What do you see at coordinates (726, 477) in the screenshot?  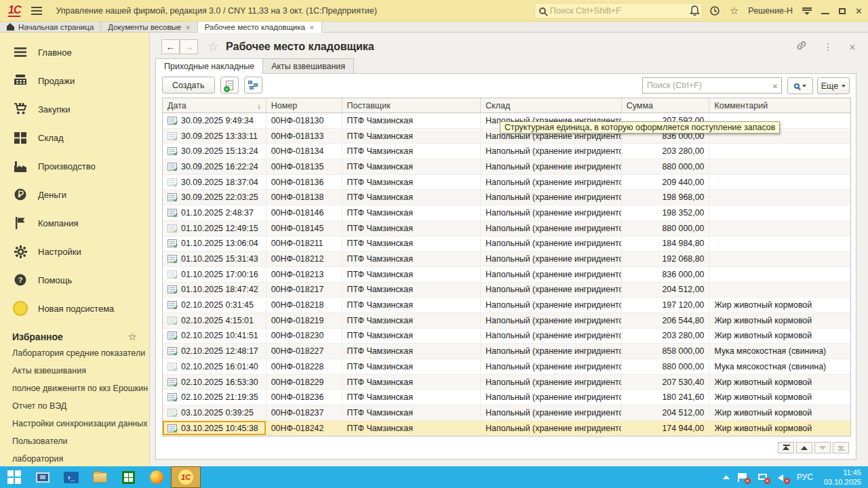 I see `show-hidden-icons-button` at bounding box center [726, 477].